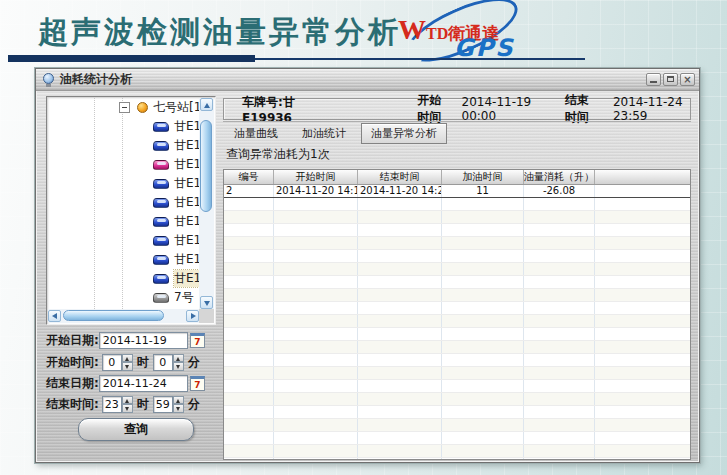 The width and height of the screenshot is (727, 475). I want to click on tree-root-label: 七号站[11], so click(176, 108).